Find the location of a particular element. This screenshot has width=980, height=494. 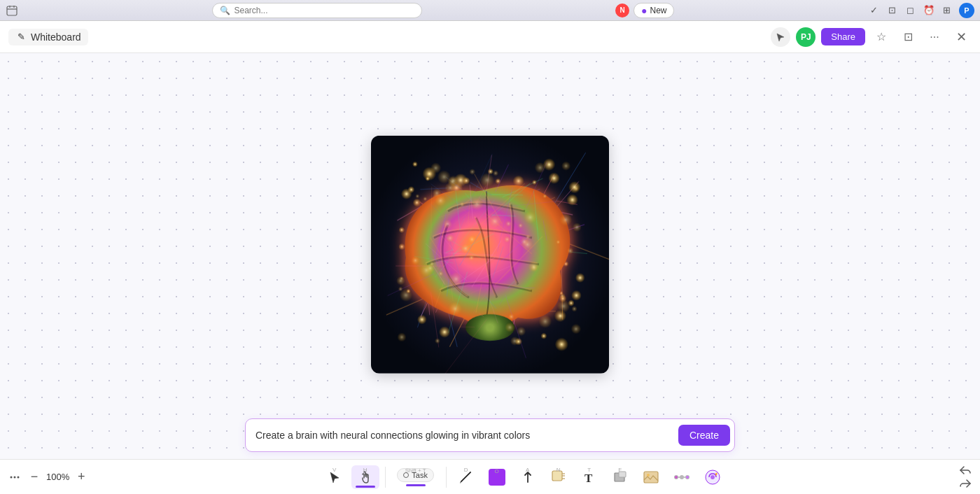

redo-button is located at coordinates (965, 484).